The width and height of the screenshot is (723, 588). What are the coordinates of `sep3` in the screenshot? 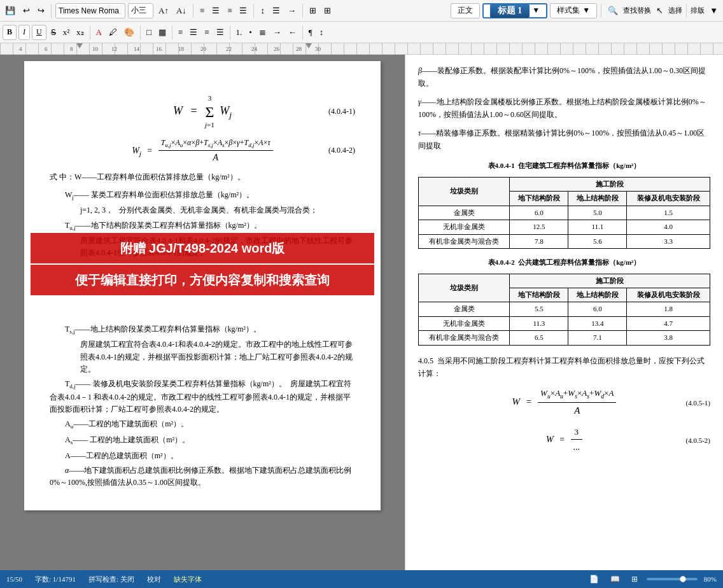 It's located at (253, 11).